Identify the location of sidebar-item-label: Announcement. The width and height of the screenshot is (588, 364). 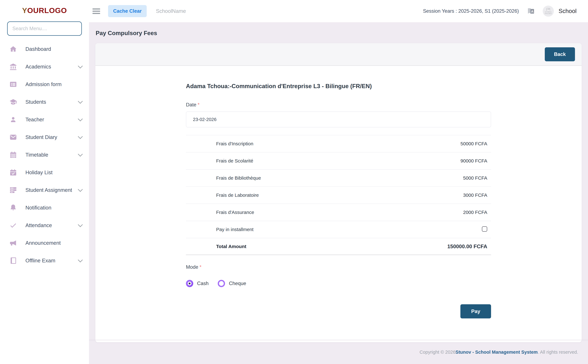
(43, 243).